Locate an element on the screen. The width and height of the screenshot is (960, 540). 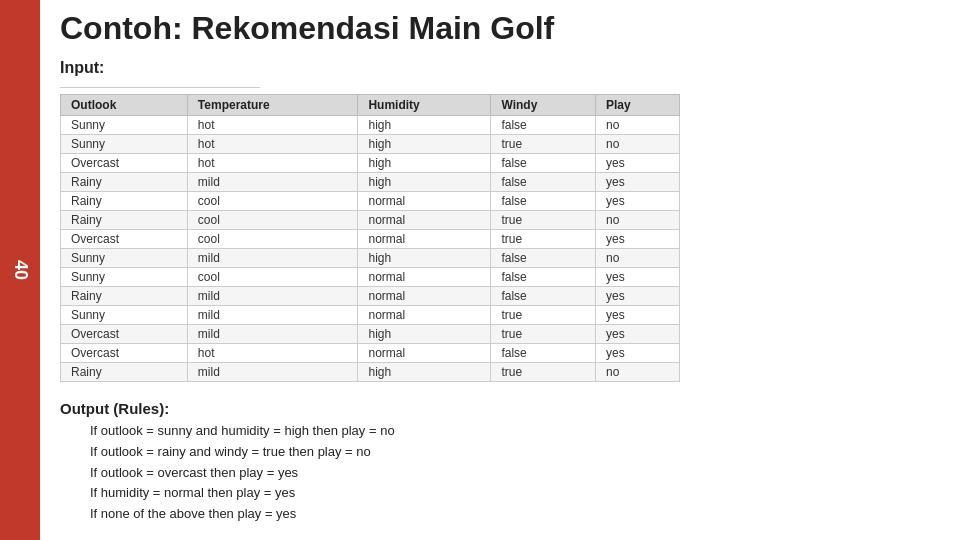
page-title: Contoh: Rekomendasi Main Golf is located at coordinates (500, 28).